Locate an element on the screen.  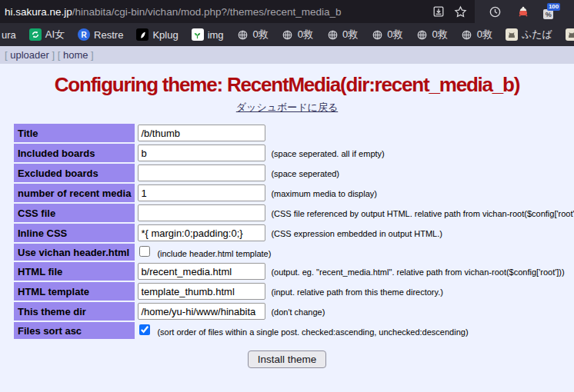
row-label: Excluded boards is located at coordinates (74, 173).